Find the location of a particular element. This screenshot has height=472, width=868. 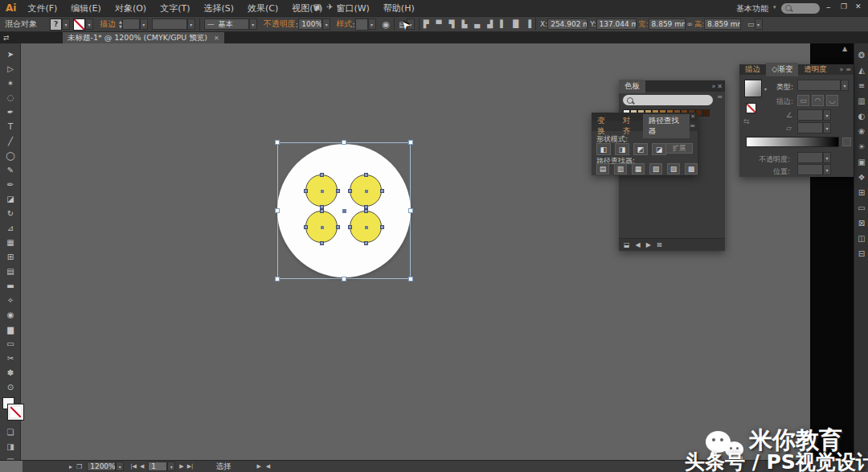

align-icon: ▀ is located at coordinates (439, 24).